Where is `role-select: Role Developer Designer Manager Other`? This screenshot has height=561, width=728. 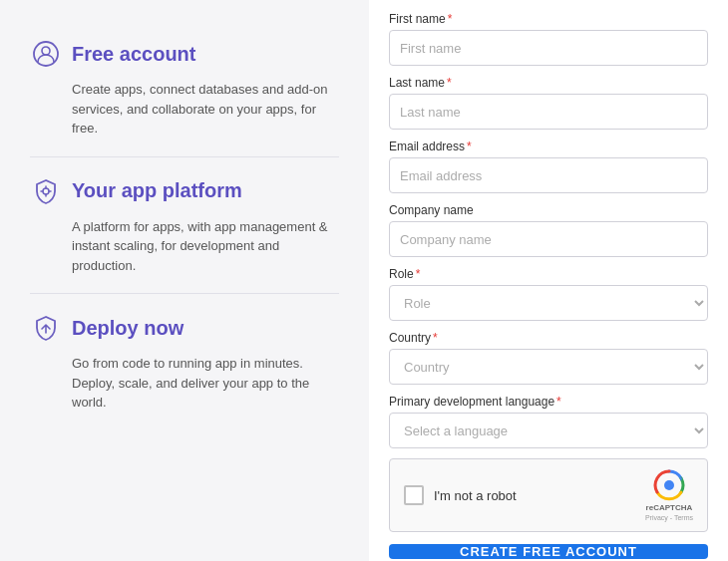 role-select: Role Developer Designer Manager Other is located at coordinates (548, 303).